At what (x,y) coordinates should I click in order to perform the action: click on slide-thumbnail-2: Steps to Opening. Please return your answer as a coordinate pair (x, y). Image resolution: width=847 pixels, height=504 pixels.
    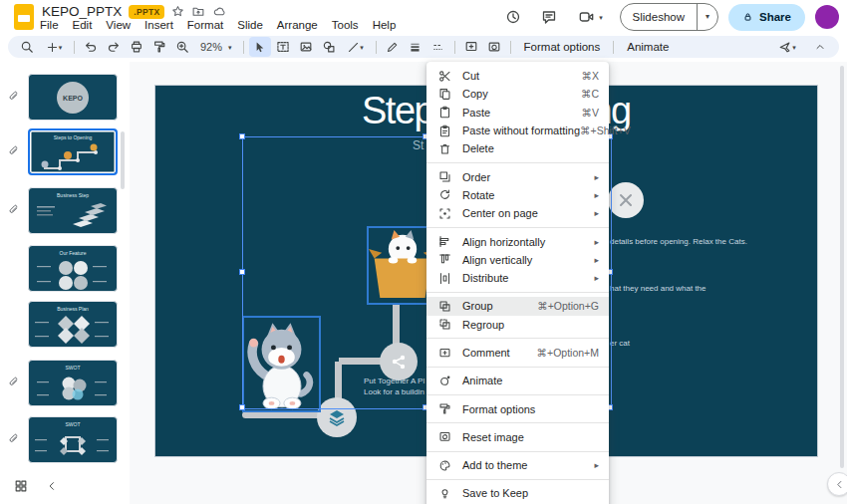
    Looking at the image, I should click on (73, 151).